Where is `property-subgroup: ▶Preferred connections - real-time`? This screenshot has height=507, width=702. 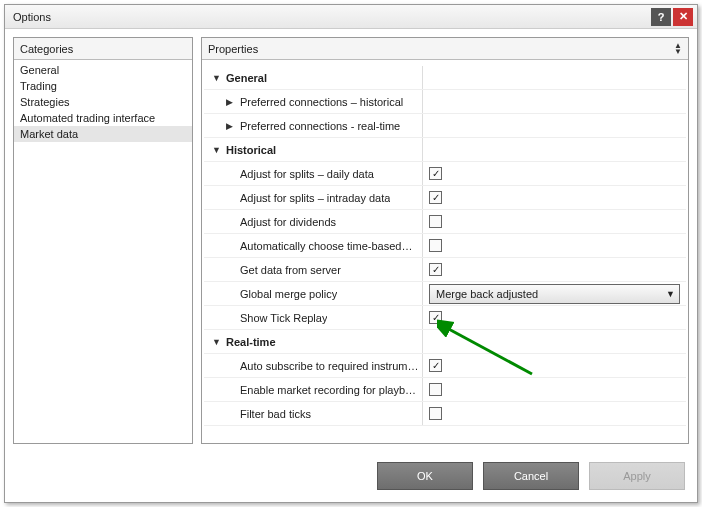
property-subgroup: ▶Preferred connections - real-time is located at coordinates (445, 126).